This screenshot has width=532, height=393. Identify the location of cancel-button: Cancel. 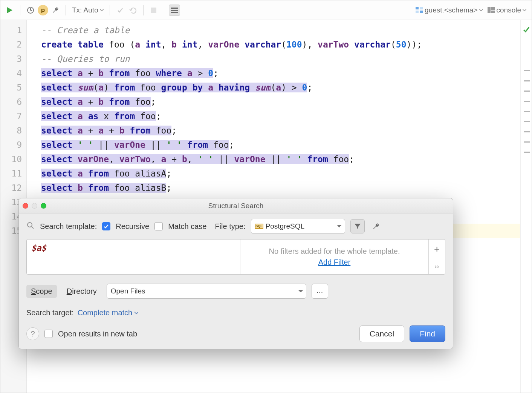
(382, 334).